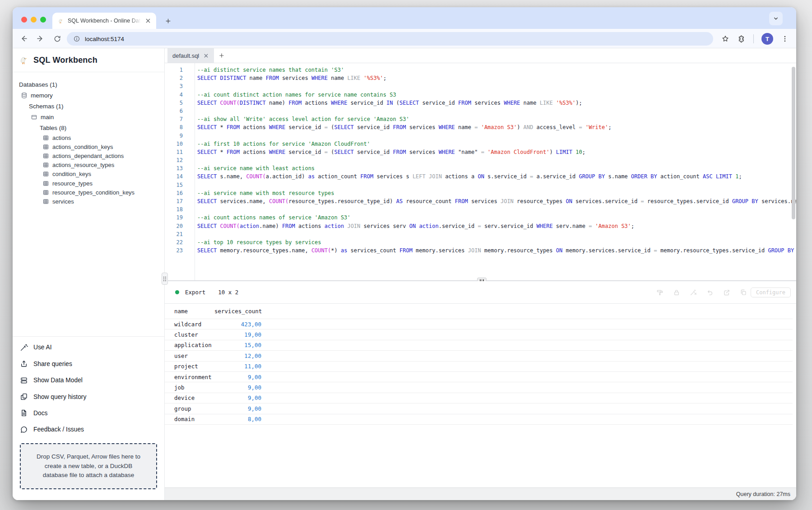 The width and height of the screenshot is (812, 510). Describe the element at coordinates (38, 85) in the screenshot. I see `sidebar-item-label: Databases (1)` at that location.